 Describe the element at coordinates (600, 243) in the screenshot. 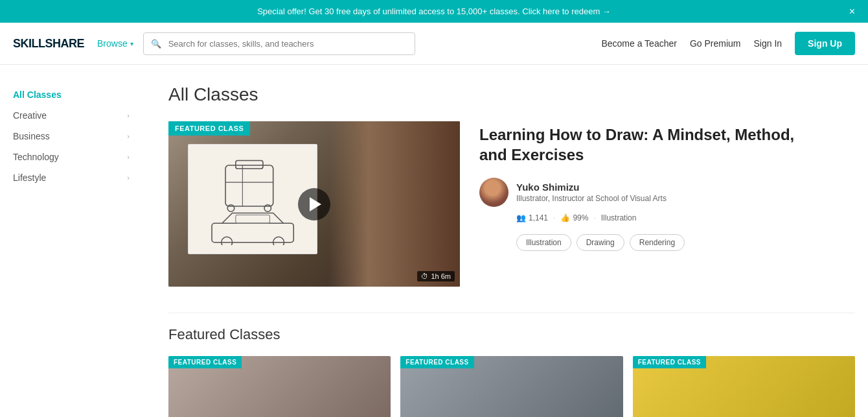

I see `tag-drawing: Drawing` at that location.